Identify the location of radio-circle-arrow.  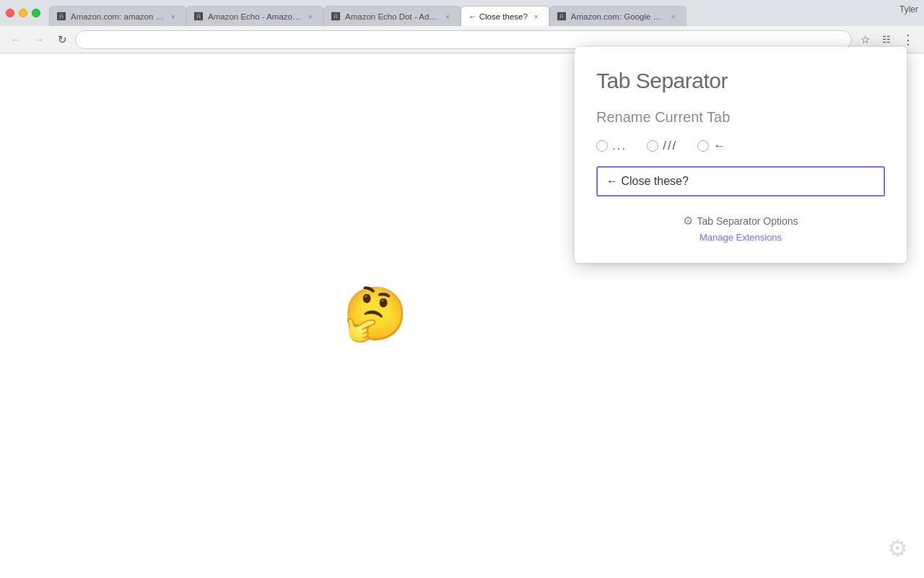
(703, 146).